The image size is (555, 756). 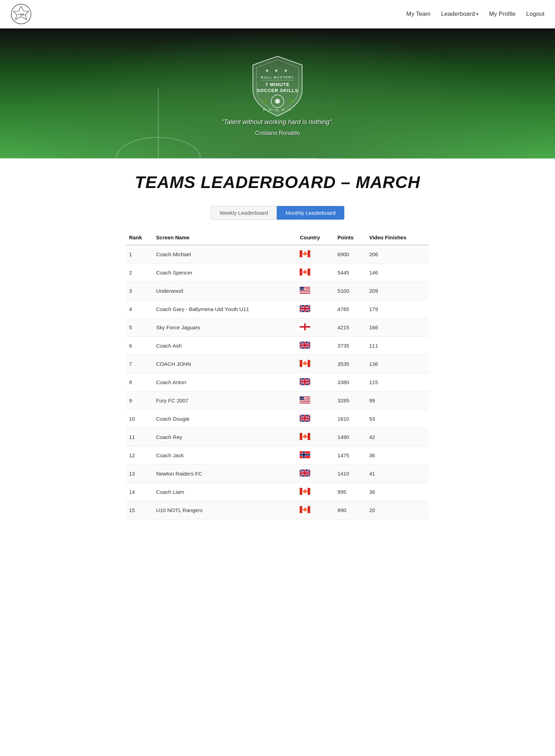 I want to click on table-header-row: Rank Screen Name Country Points Video Fi…, so click(x=278, y=238).